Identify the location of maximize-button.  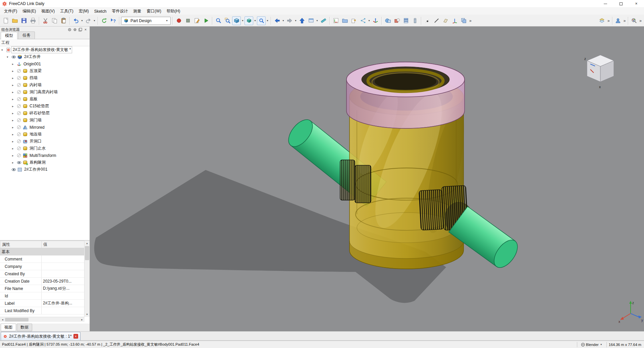
(621, 4).